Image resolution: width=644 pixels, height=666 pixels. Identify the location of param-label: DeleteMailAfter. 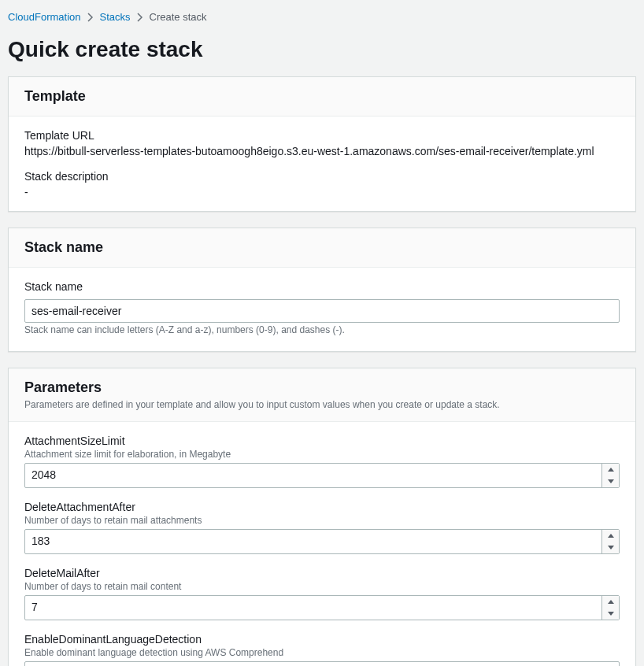
(322, 573).